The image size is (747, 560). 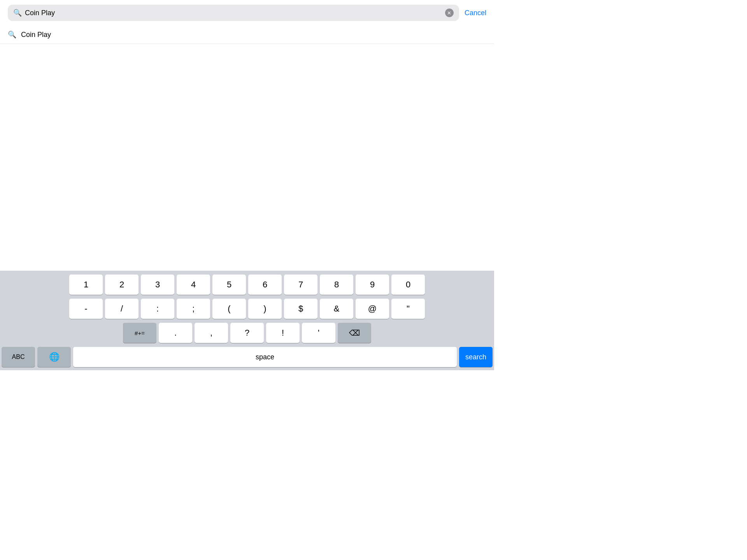 I want to click on key-1: 1, so click(x=86, y=285).